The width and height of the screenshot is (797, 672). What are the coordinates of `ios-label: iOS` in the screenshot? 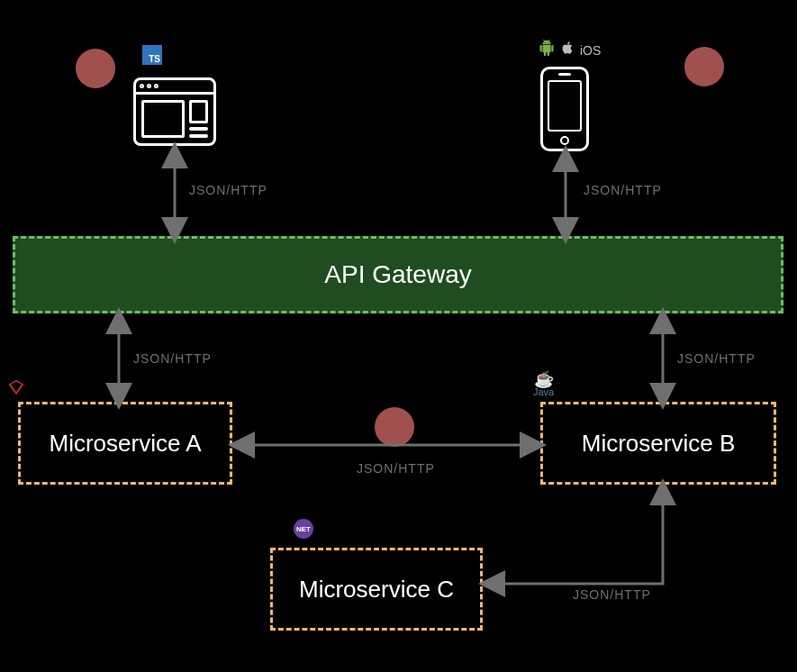 It's located at (591, 50).